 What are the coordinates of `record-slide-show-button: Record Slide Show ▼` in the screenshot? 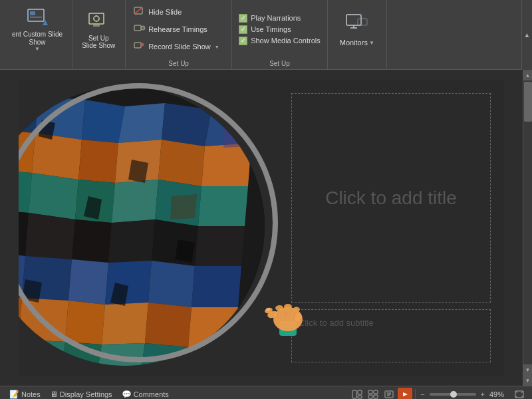 It's located at (178, 47).